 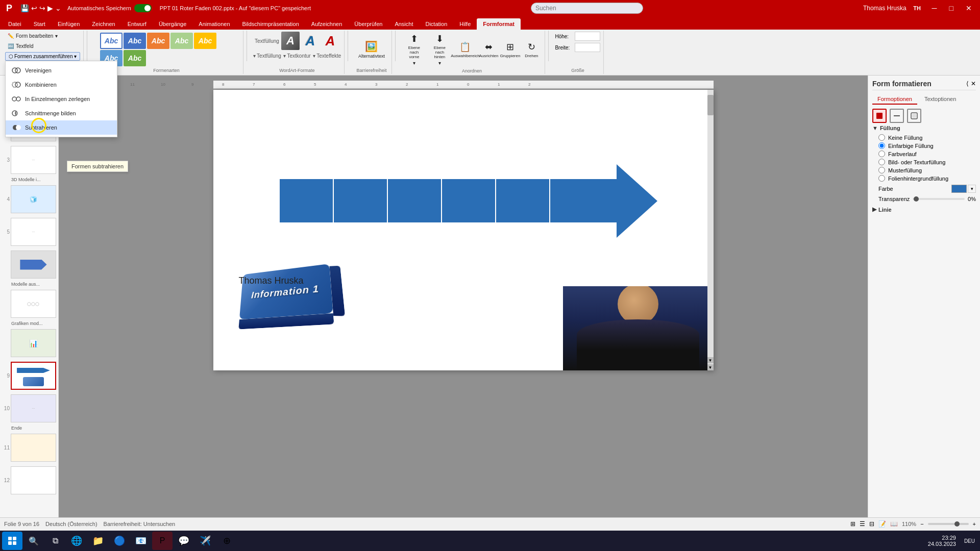 What do you see at coordinates (710, 360) in the screenshot?
I see `vscroll-down: ▼` at bounding box center [710, 360].